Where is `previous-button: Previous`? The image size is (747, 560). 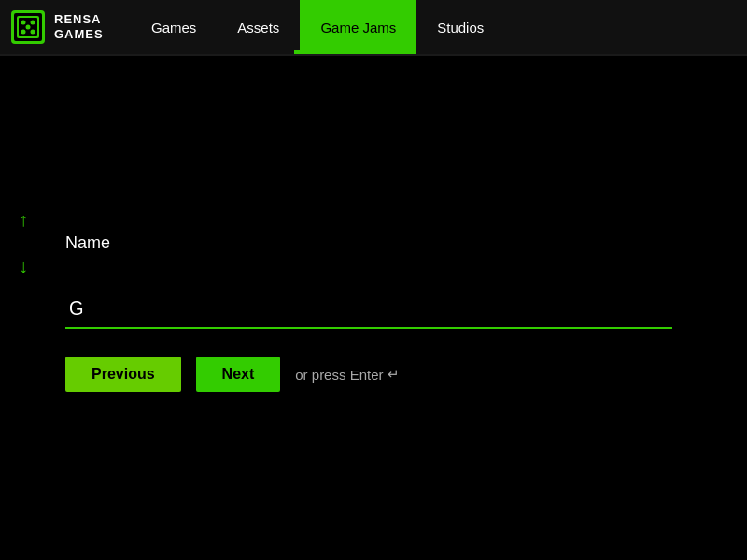 previous-button: Previous is located at coordinates (123, 374).